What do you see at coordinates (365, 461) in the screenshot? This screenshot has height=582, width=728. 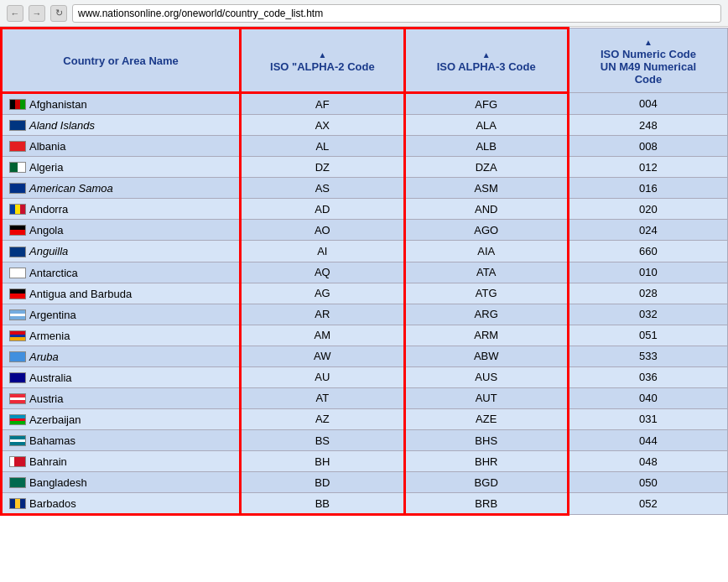 I see `table-row: BahrainBHBHR048` at bounding box center [365, 461].